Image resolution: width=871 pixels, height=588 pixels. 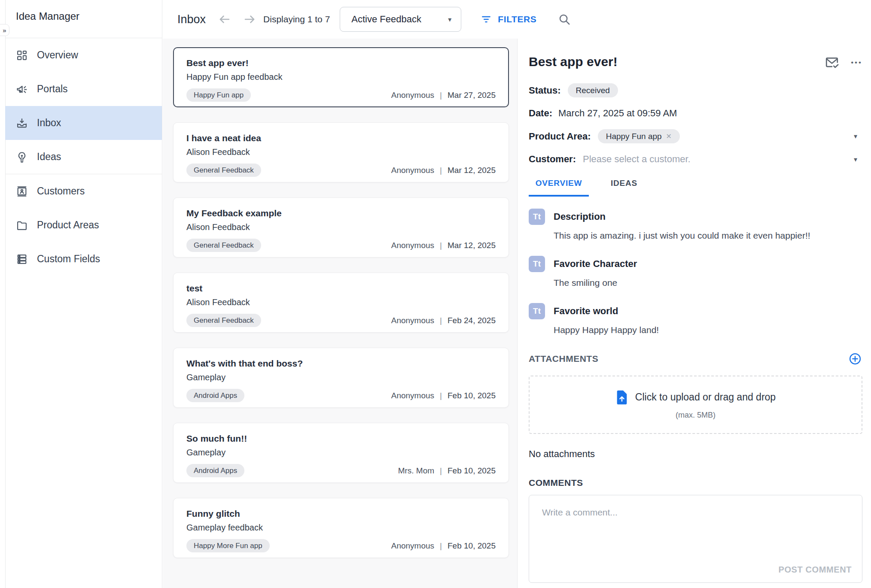 I want to click on next-page-button, so click(x=250, y=19).